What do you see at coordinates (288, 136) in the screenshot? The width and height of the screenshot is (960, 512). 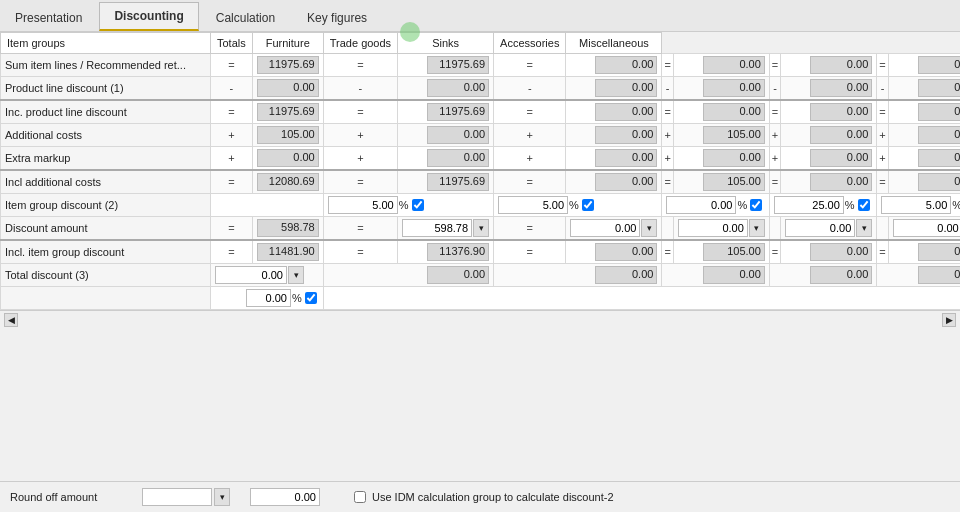 I see `totals-val-3: 105.00` at bounding box center [288, 136].